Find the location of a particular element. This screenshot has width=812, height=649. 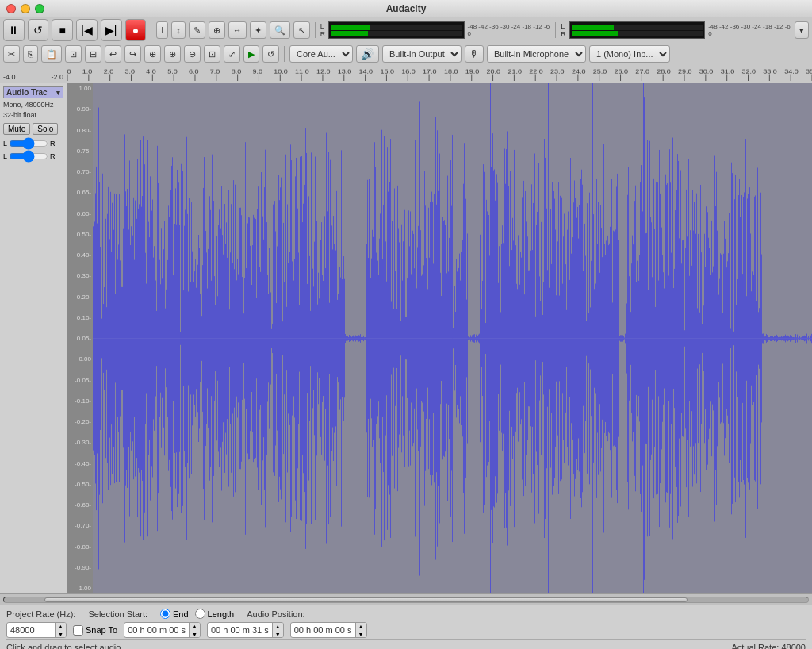

loop-region-button: ↺ is located at coordinates (271, 54).